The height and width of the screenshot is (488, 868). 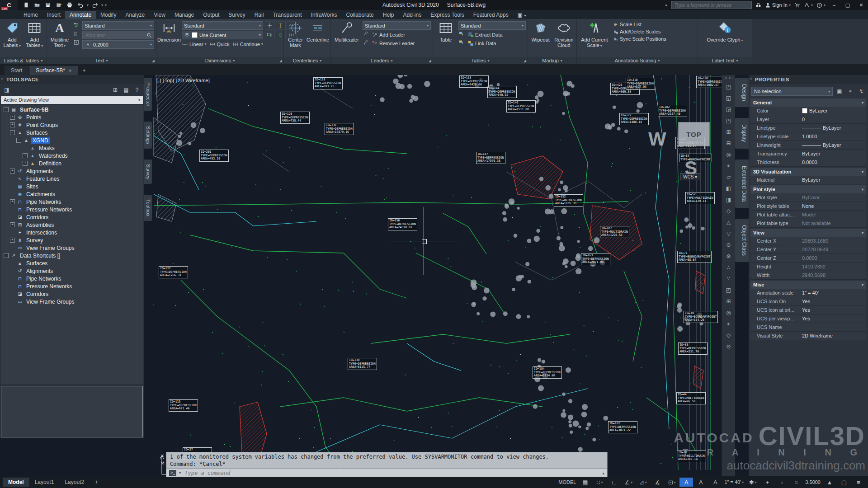 I want to click on tree-item-assemblies: +⊞Assemblies, so click(x=72, y=225).